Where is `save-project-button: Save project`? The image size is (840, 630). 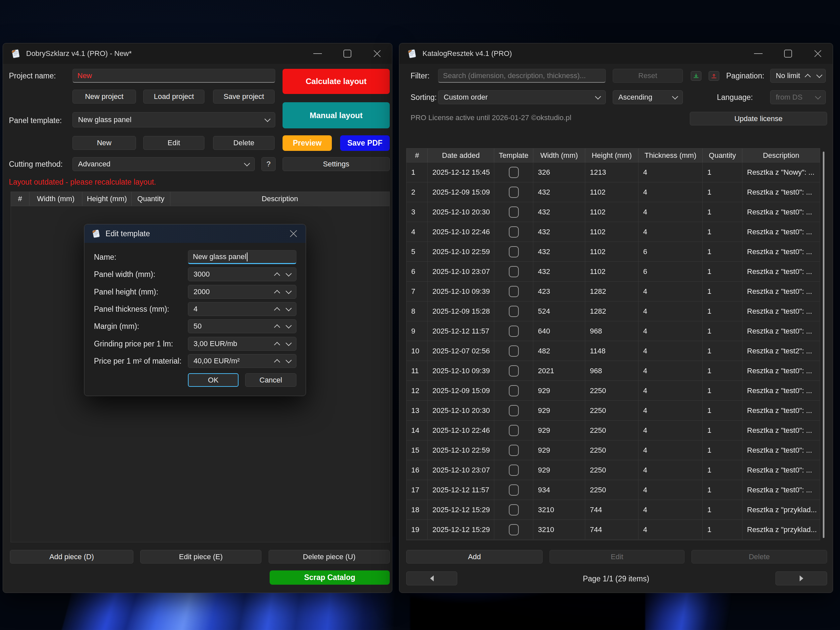
save-project-button: Save project is located at coordinates (244, 96).